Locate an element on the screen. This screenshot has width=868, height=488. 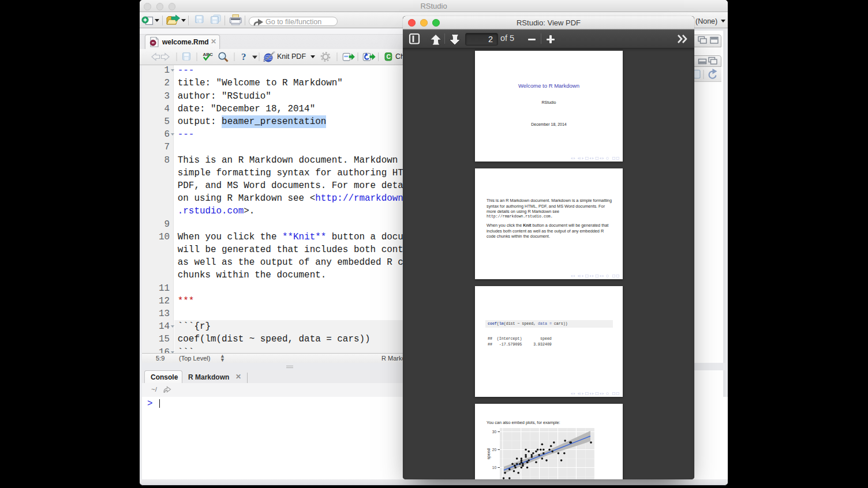
svg-text: s is located at coordinates (264, 60).